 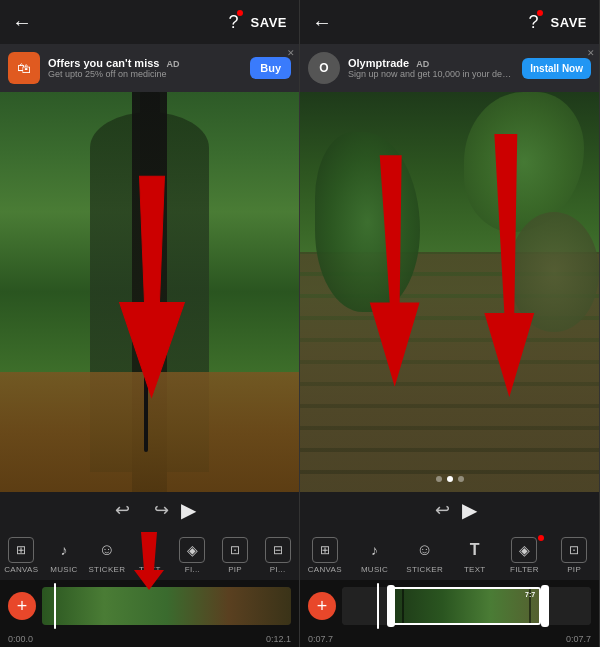 What do you see at coordinates (107, 550) in the screenshot?
I see `left-sticker-icon: ☺` at bounding box center [107, 550].